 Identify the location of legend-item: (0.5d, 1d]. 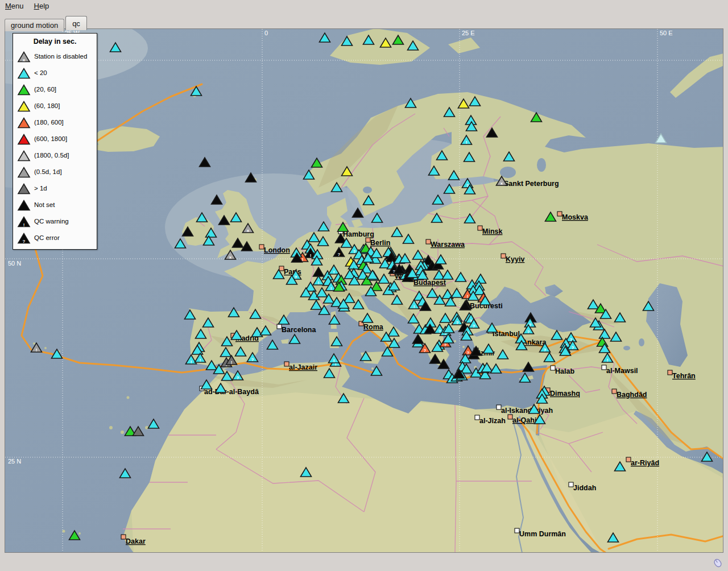
(55, 172).